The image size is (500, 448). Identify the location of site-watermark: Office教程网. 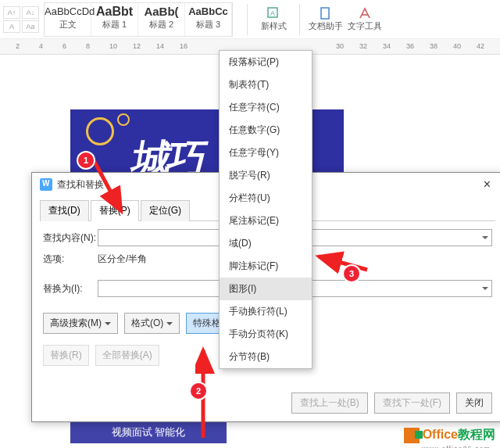
(450, 435).